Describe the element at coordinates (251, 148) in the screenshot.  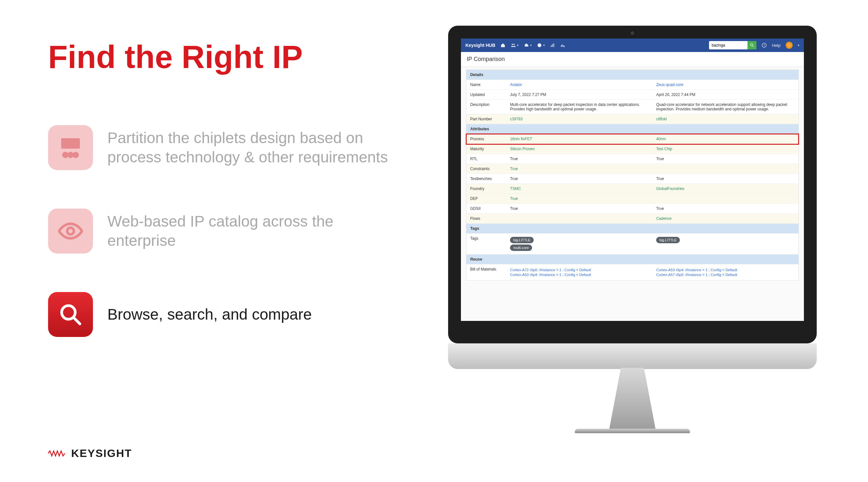
I see `bullet-text: Partition the chiplets design based on p…` at that location.